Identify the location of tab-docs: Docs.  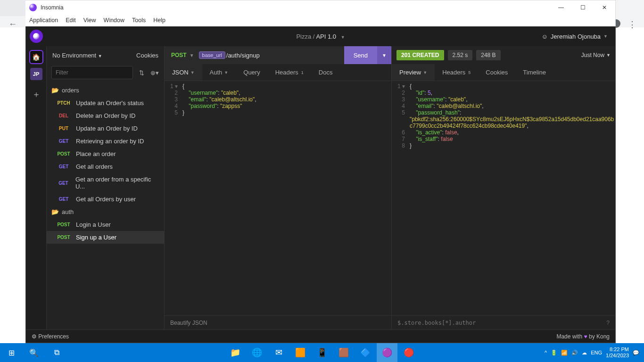
(326, 73).